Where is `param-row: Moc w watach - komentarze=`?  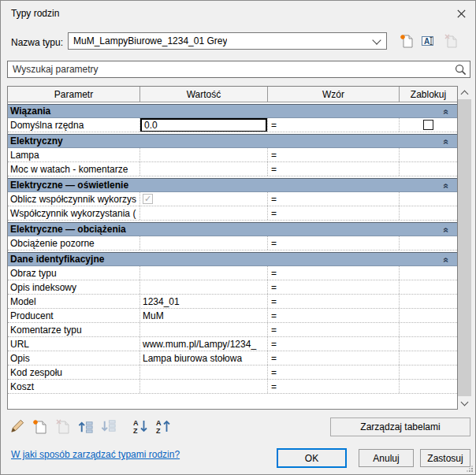 param-row: Moc w watach - komentarze= is located at coordinates (232, 169).